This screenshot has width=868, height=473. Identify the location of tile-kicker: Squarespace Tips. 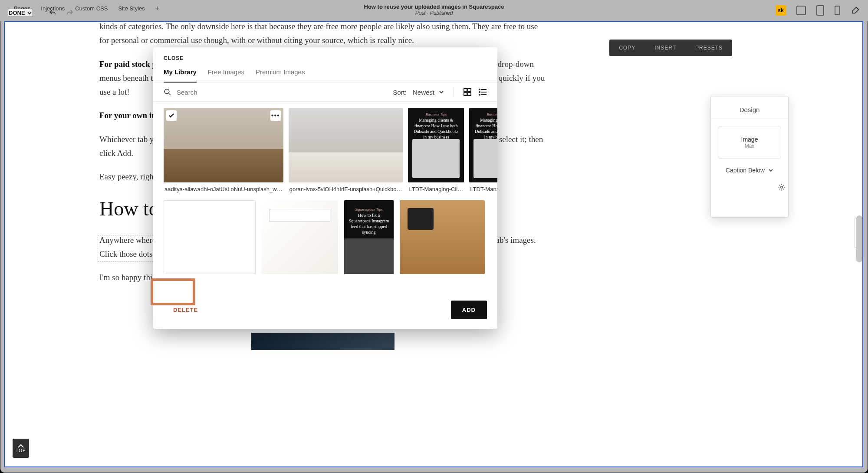
(369, 209).